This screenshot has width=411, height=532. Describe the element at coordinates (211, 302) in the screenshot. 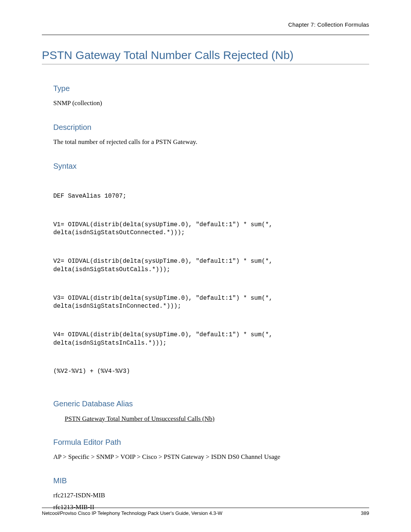

I see `code-line: V3= OIDVAL(distrib(delta(sysUpTime.0), "…` at that location.